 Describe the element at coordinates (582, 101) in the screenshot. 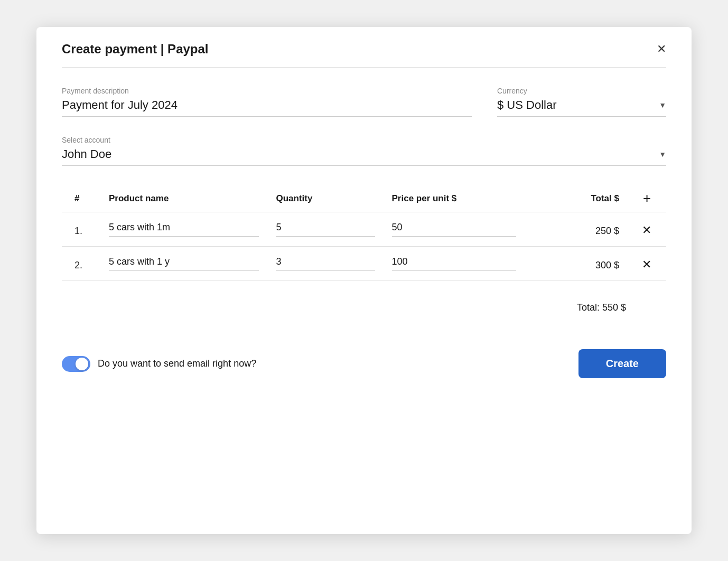

I see `currency-field: Currency $ US Dollar ▼` at that location.